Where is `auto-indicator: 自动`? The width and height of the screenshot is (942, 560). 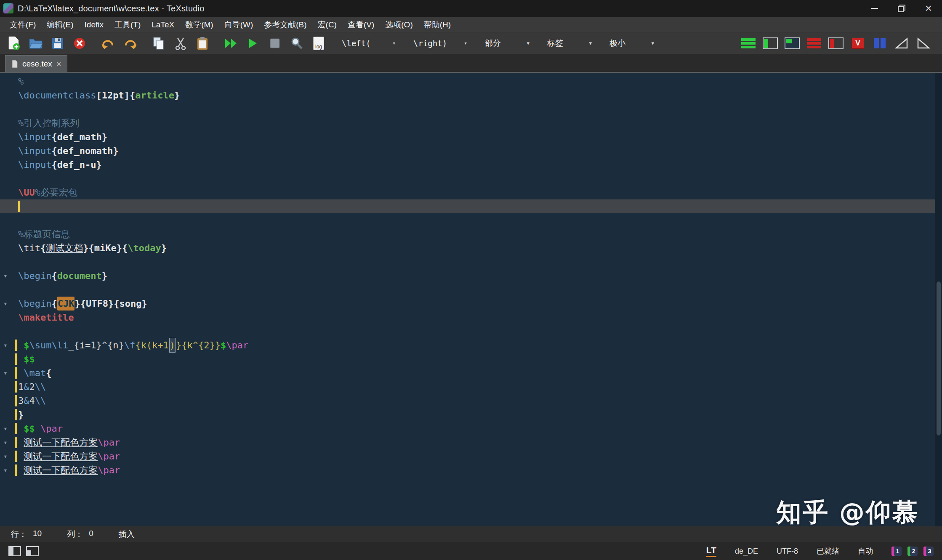
auto-indicator: 自动 is located at coordinates (865, 551).